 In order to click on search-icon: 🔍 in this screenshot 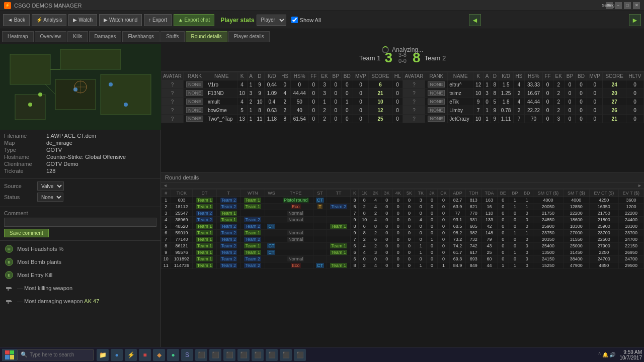, I will do `click(24, 355)`.